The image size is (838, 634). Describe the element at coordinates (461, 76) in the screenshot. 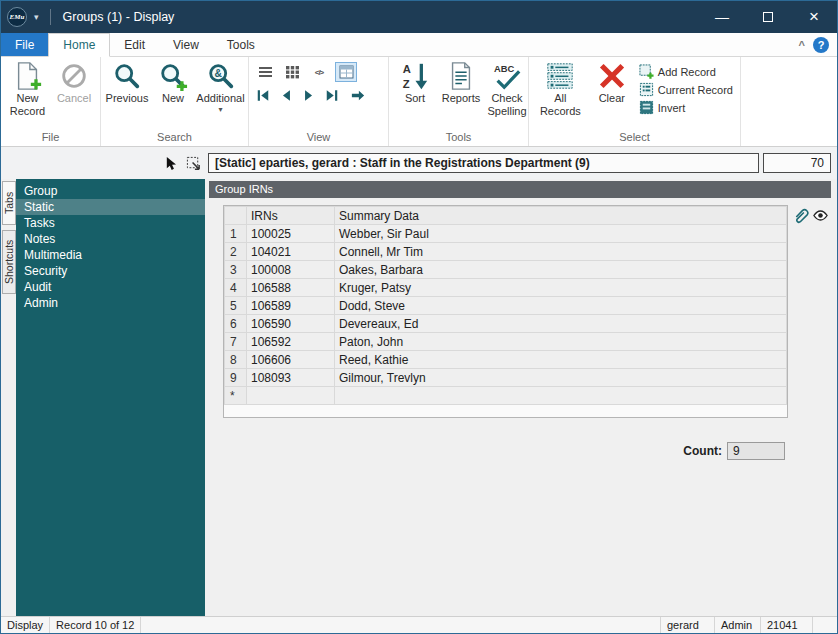

I see `reports-icon` at that location.